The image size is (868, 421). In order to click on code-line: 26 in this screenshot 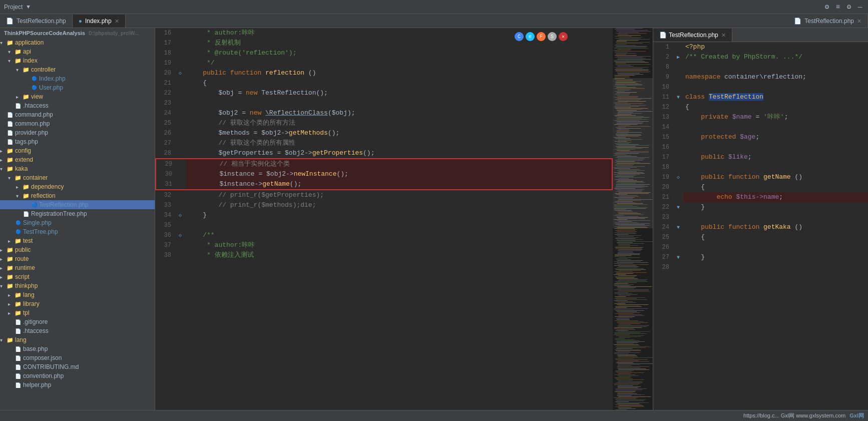, I will do `click(761, 247)`.